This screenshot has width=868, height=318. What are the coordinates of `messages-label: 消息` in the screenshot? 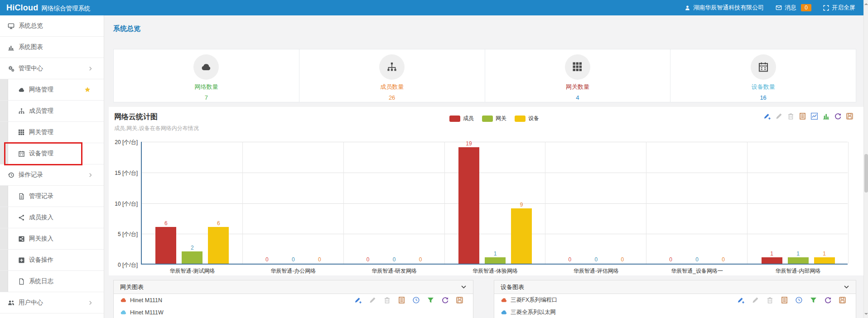 It's located at (791, 8).